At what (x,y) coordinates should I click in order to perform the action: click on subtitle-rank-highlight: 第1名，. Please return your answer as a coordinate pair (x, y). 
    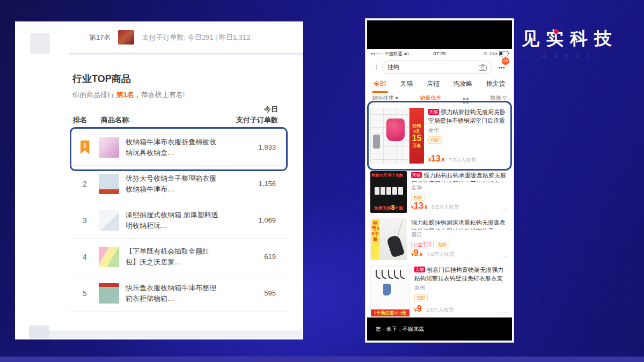
    Looking at the image, I should click on (129, 94).